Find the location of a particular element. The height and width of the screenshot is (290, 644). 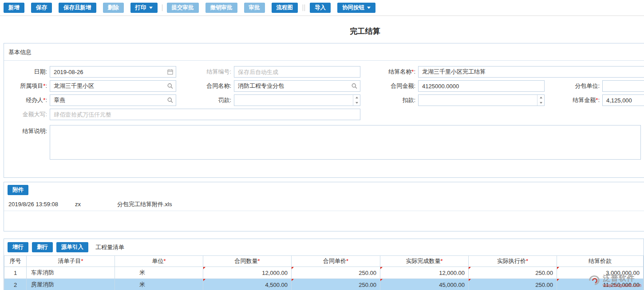

settlement-no-label: 结算编号: is located at coordinates (205, 72).